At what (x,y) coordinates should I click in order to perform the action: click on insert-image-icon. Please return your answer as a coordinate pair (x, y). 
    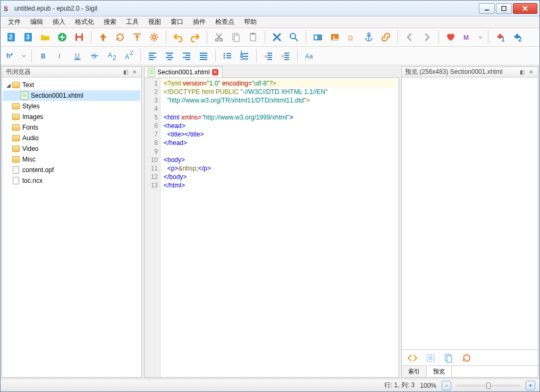
    Looking at the image, I should click on (335, 37).